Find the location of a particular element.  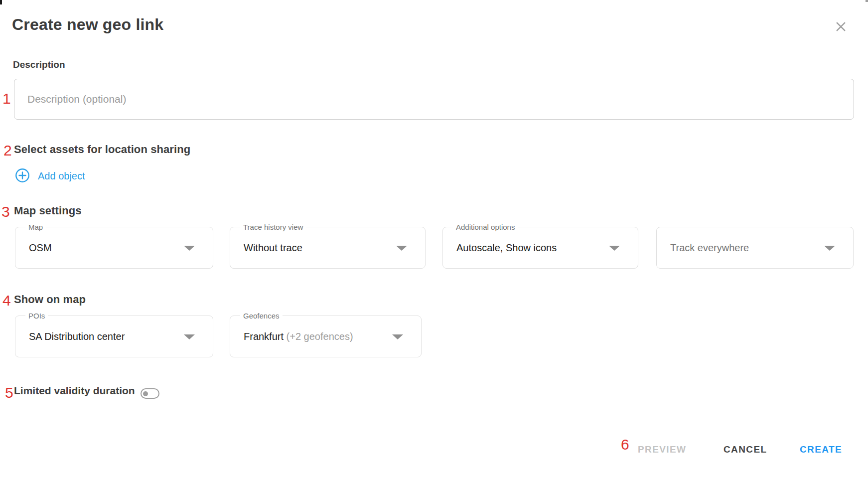

field-value: Track everywhere is located at coordinates (710, 248).